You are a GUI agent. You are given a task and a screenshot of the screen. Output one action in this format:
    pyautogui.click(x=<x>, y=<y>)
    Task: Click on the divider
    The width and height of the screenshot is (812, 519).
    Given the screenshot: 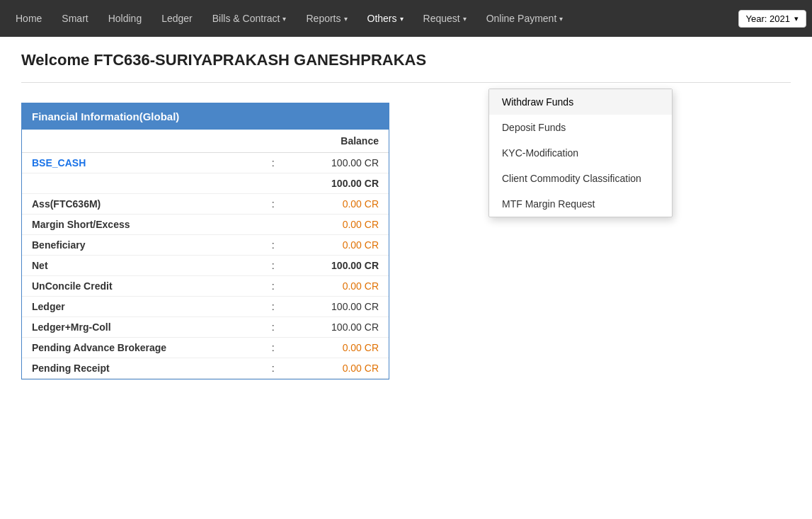 What is the action you would take?
    pyautogui.click(x=406, y=82)
    